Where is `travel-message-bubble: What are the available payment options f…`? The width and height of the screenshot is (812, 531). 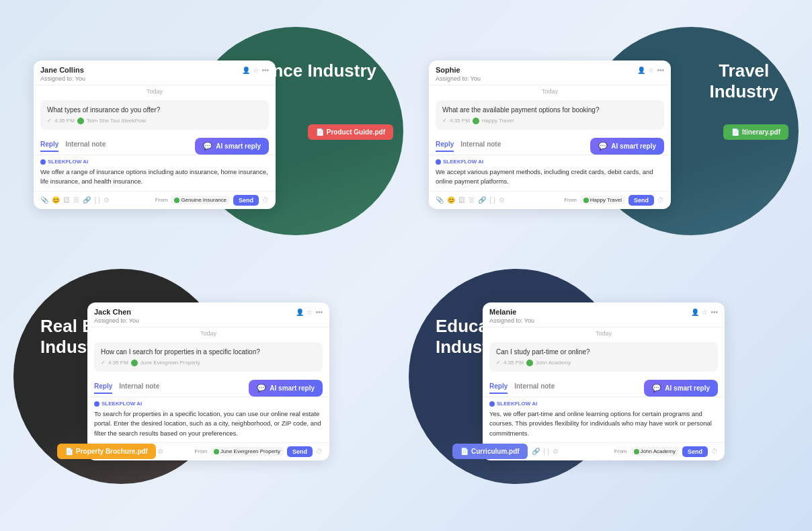
travel-message-bubble: What are the available payment options f… is located at coordinates (550, 115).